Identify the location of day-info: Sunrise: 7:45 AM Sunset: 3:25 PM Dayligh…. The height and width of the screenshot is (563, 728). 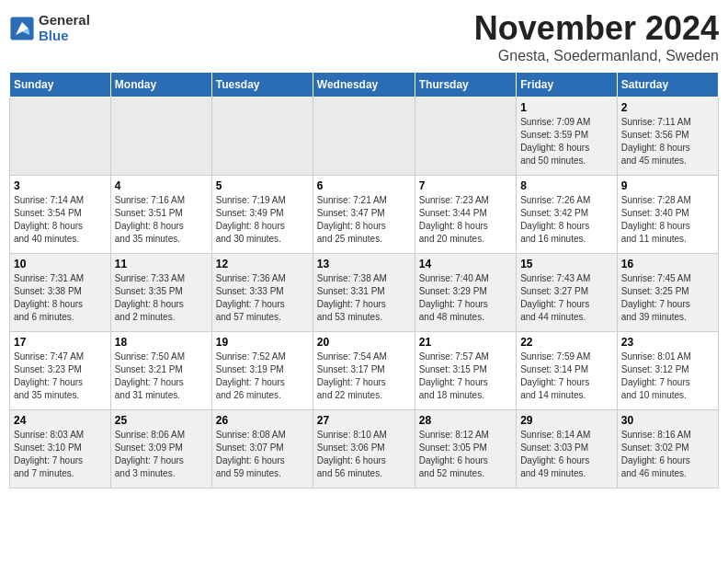
(667, 298).